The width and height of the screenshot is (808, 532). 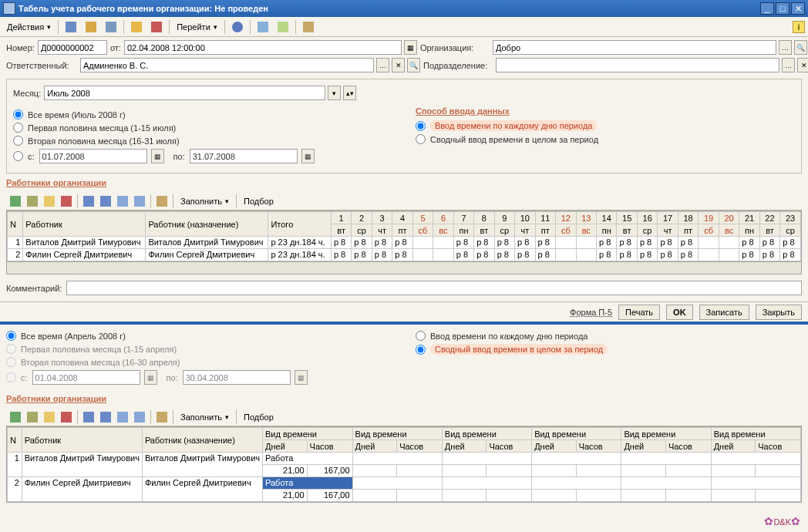 What do you see at coordinates (680, 312) in the screenshot?
I see `ok-button: OK` at bounding box center [680, 312].